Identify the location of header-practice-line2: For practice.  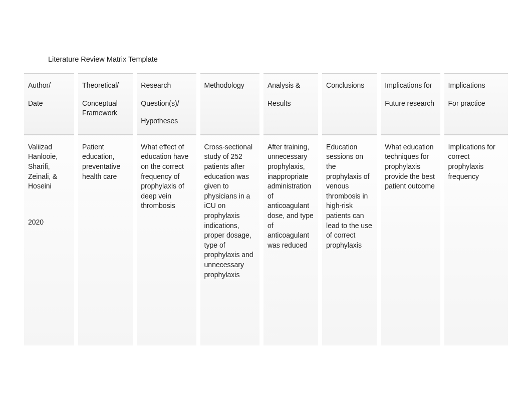
(476, 104).